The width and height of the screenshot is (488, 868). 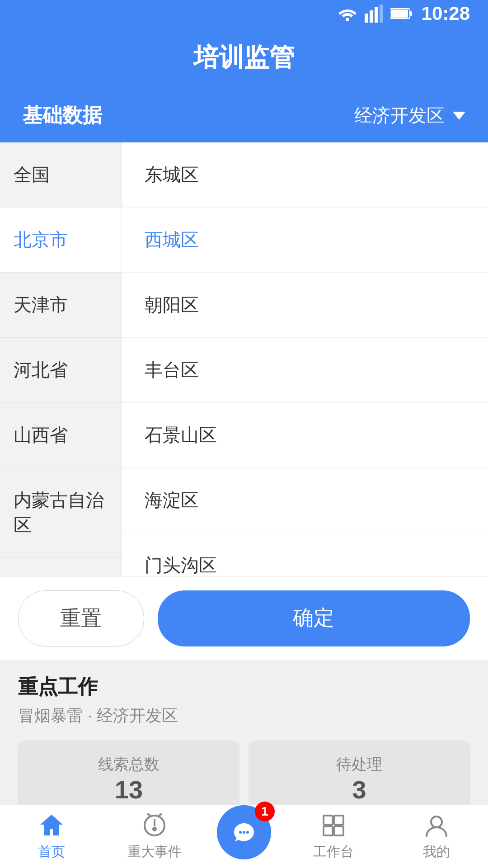 I want to click on wifi-icon, so click(x=347, y=14).